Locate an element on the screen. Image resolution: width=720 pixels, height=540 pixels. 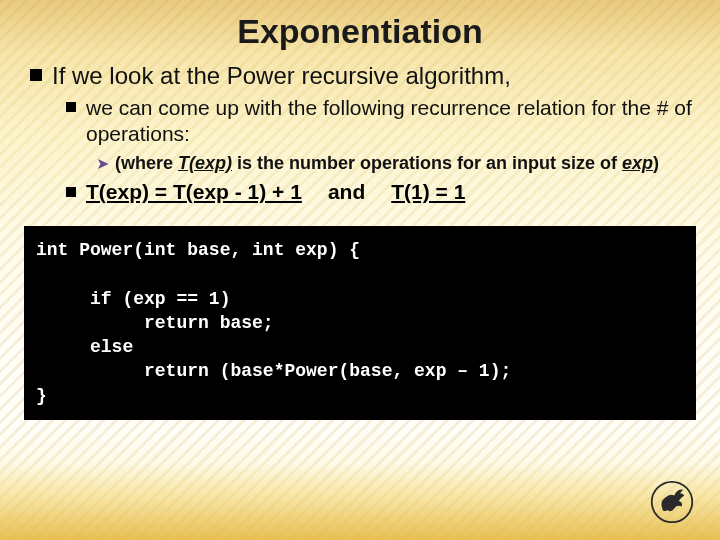
recur-and: and is located at coordinates (346, 192).